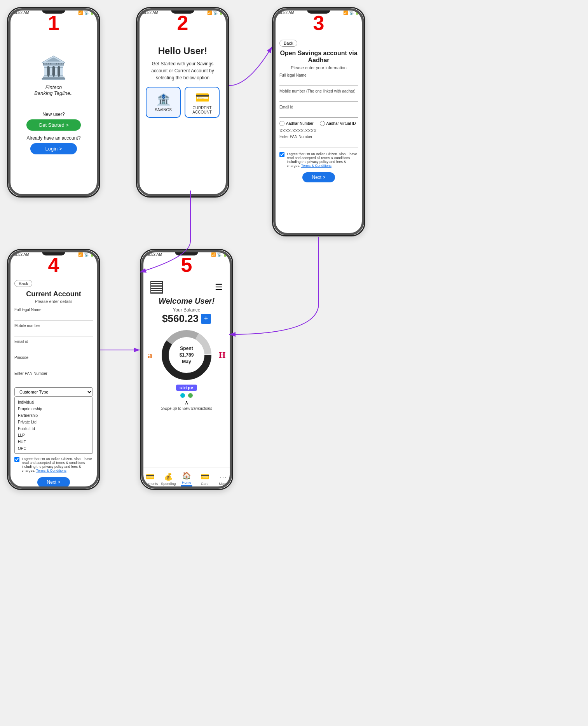 This screenshot has height=726, width=588. What do you see at coordinates (183, 51) in the screenshot?
I see `hello-title: Hello User!` at bounding box center [183, 51].